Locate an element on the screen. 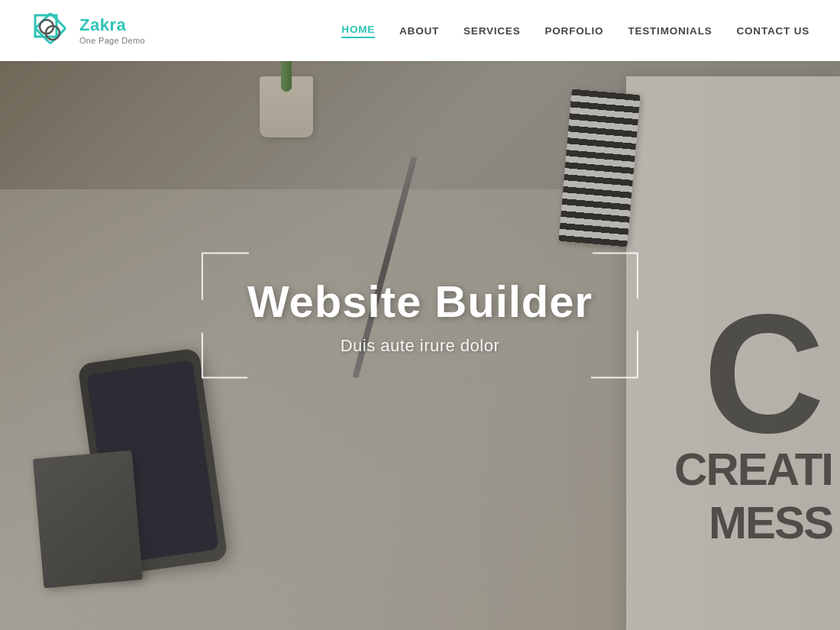 This screenshot has height=630, width=840. logo-text-group: Zakra One Page Demo is located at coordinates (112, 31).